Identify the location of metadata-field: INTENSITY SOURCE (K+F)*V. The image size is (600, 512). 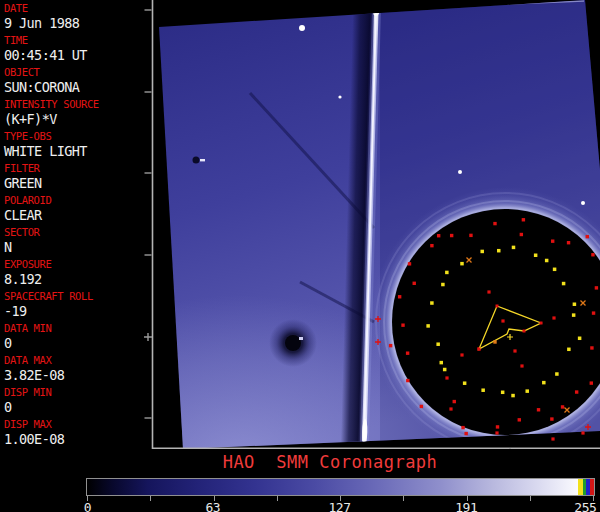
(72, 114).